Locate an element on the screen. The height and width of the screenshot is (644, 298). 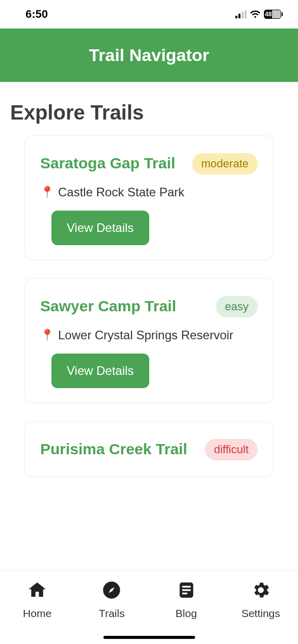
trail-name: Purisima Creek Trail is located at coordinates (114, 449).